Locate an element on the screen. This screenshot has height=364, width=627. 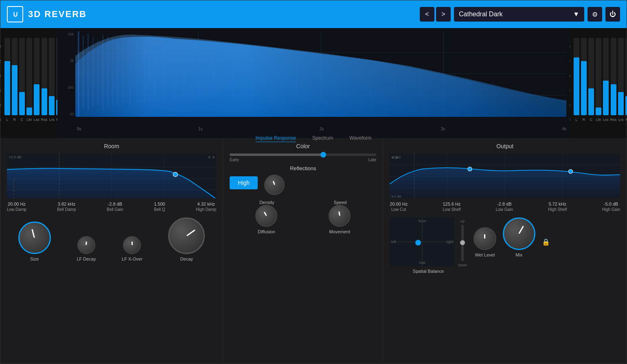
mix-knob-item: Mix is located at coordinates (519, 237).